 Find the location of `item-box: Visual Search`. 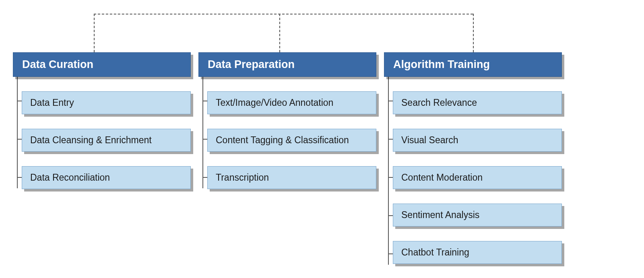

item-box: Visual Search is located at coordinates (477, 140).